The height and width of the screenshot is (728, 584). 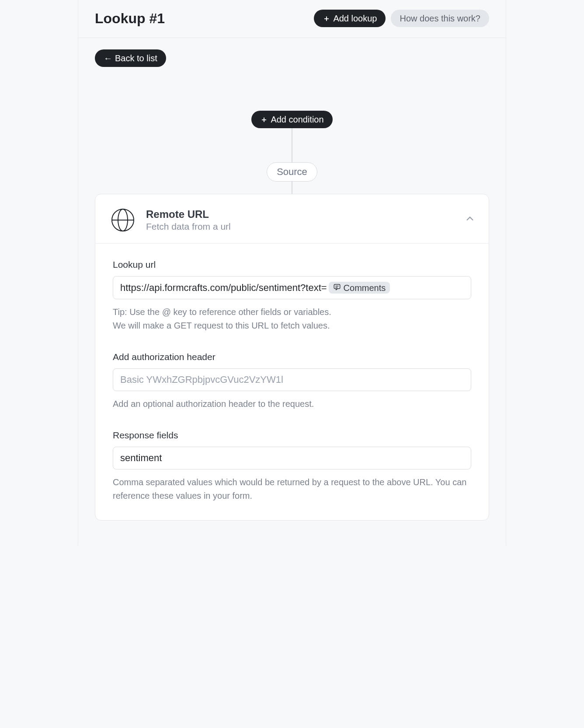 What do you see at coordinates (292, 319) in the screenshot?
I see `lookup-url-help: Tip: Use the @ key to reference other fi…` at bounding box center [292, 319].